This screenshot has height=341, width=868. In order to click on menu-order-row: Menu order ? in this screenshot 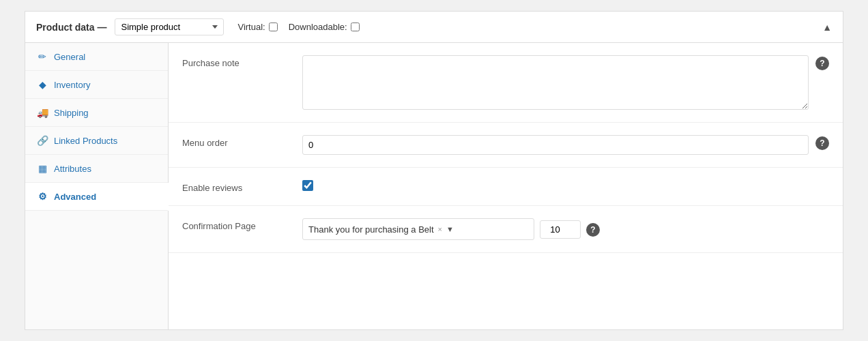, I will do `click(506, 145)`.